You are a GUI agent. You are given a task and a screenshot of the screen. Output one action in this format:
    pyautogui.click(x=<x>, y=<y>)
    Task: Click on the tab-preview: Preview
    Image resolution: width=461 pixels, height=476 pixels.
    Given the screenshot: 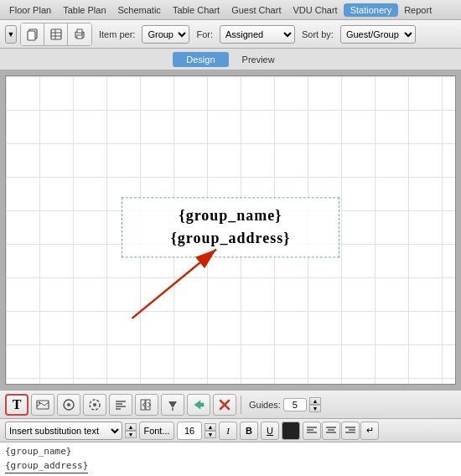 What is the action you would take?
    pyautogui.click(x=258, y=60)
    